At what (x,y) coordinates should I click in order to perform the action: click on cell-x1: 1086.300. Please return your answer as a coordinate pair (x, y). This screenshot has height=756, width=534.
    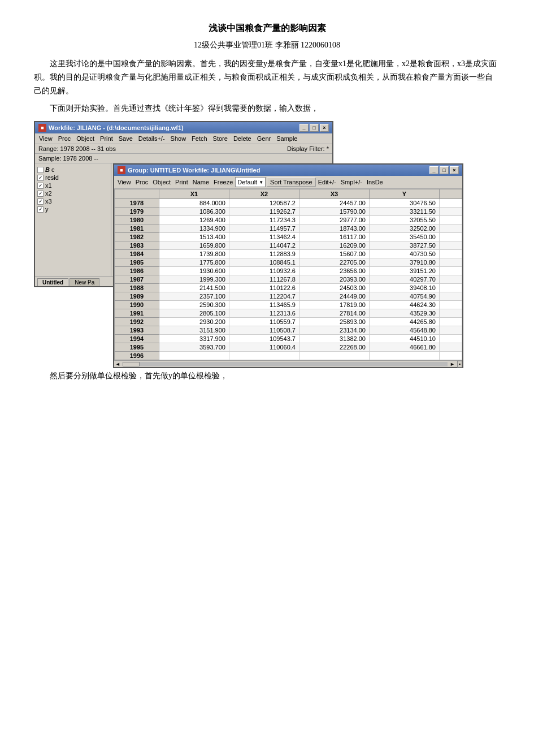
    Looking at the image, I should click on (194, 211).